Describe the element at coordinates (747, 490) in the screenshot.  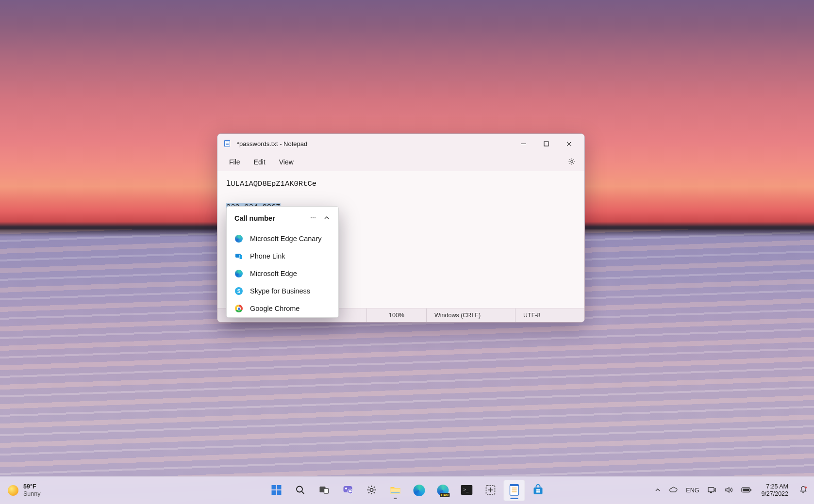
I see `tray-battery` at that location.